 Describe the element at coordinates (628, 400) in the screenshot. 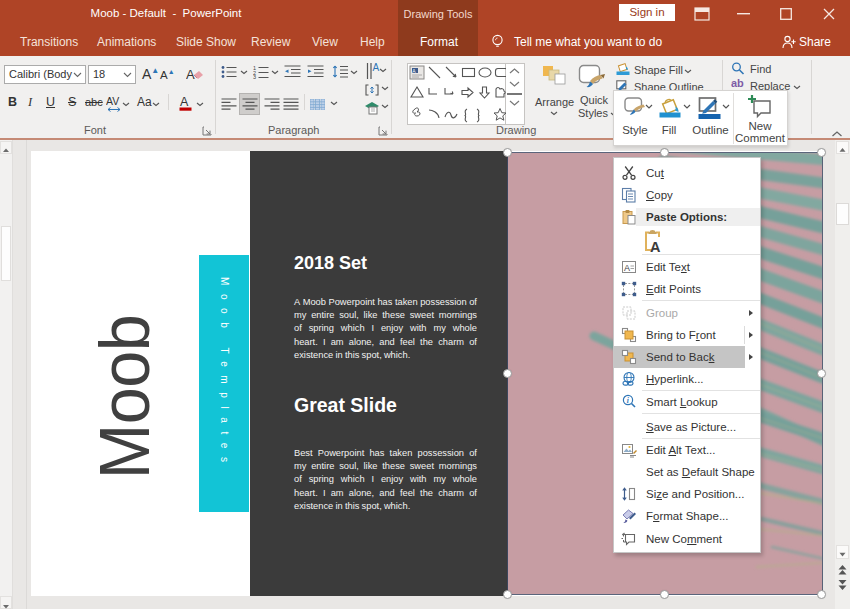

I see `svg-text: i` at that location.